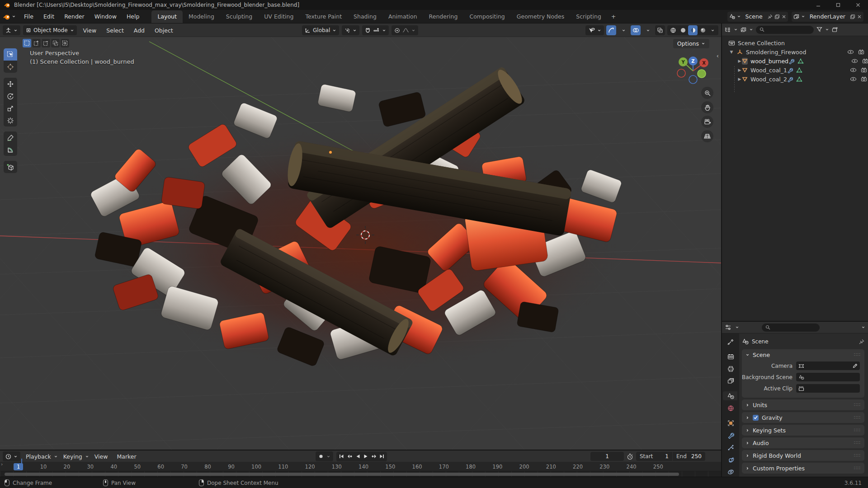  What do you see at coordinates (10, 137) in the screenshot?
I see `tool-annotate` at bounding box center [10, 137].